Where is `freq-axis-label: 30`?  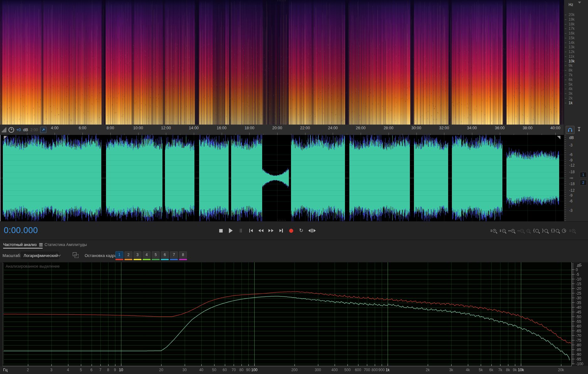
freq-axis-label: 30 is located at coordinates (185, 370).